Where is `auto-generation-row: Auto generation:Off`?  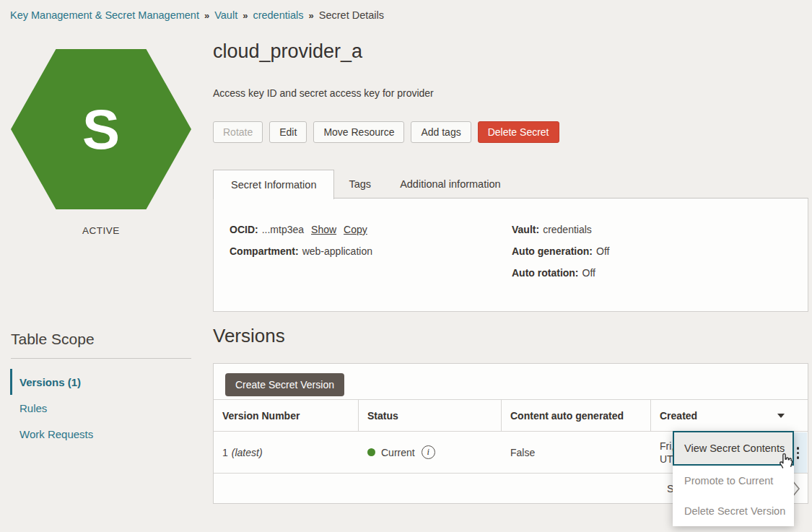
auto-generation-row: Auto generation:Off is located at coordinates (560, 251).